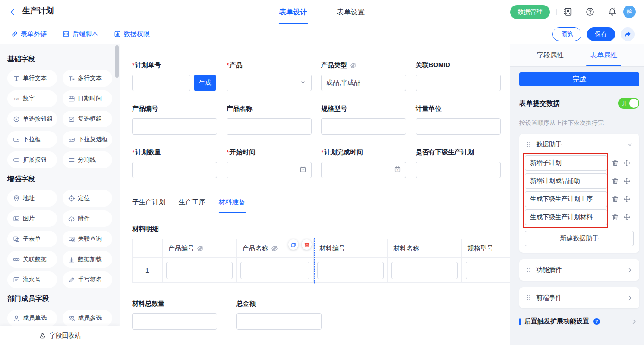 Image resolution: width=644 pixels, height=345 pixels. Describe the element at coordinates (149, 205) in the screenshot. I see `subform-tab-0: 子生产计划` at that location.